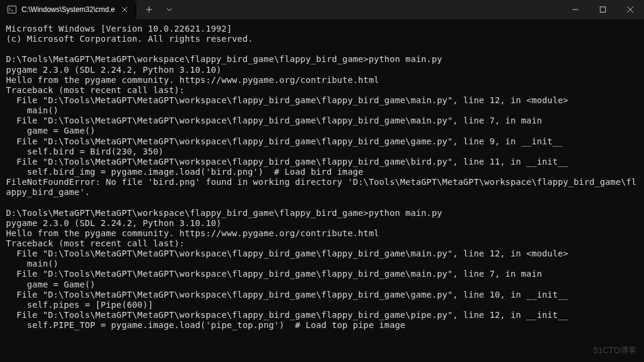 This screenshot has width=644, height=362. I want to click on tab-title: C:\Windows\System32\cmd.e, so click(68, 10).